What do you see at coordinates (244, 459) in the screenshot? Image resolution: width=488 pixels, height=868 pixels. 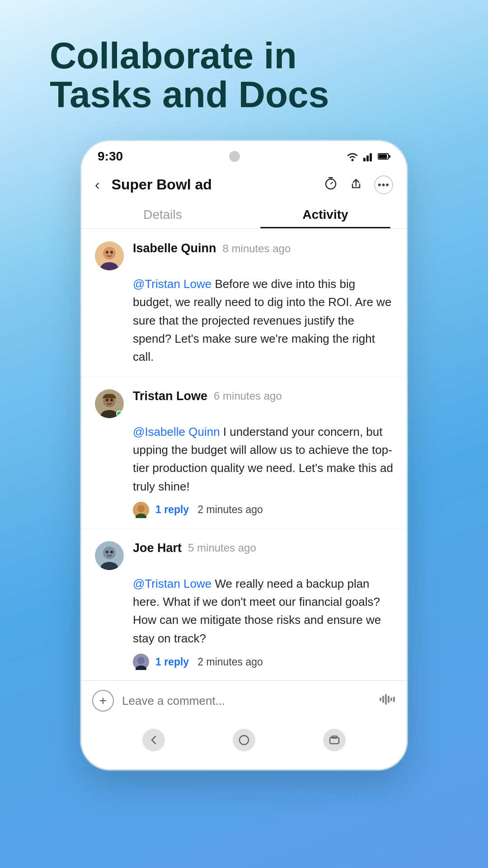 I see `comment-body: @Isabelle Quinn I understand your concer…` at bounding box center [244, 459].